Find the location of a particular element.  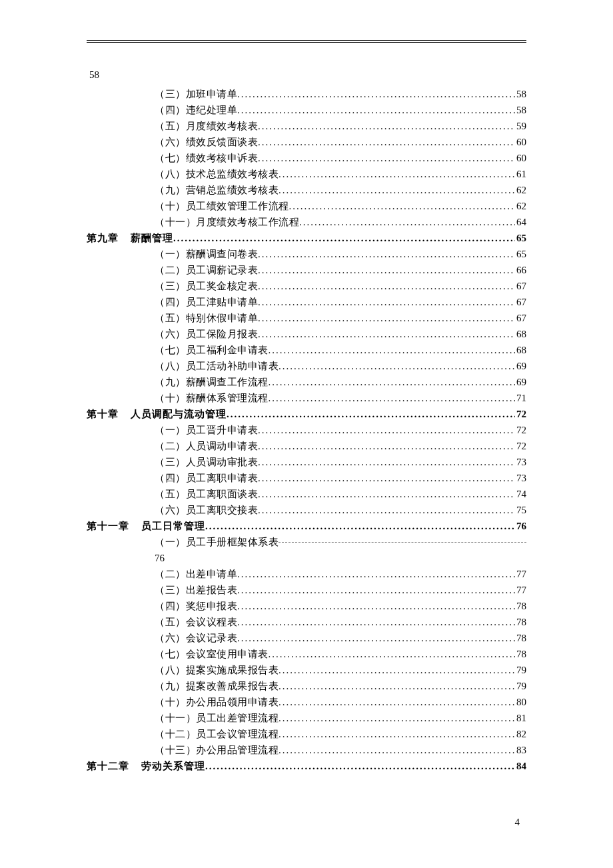

toc-entry: （五）会议议程表 78 is located at coordinates (306, 622).